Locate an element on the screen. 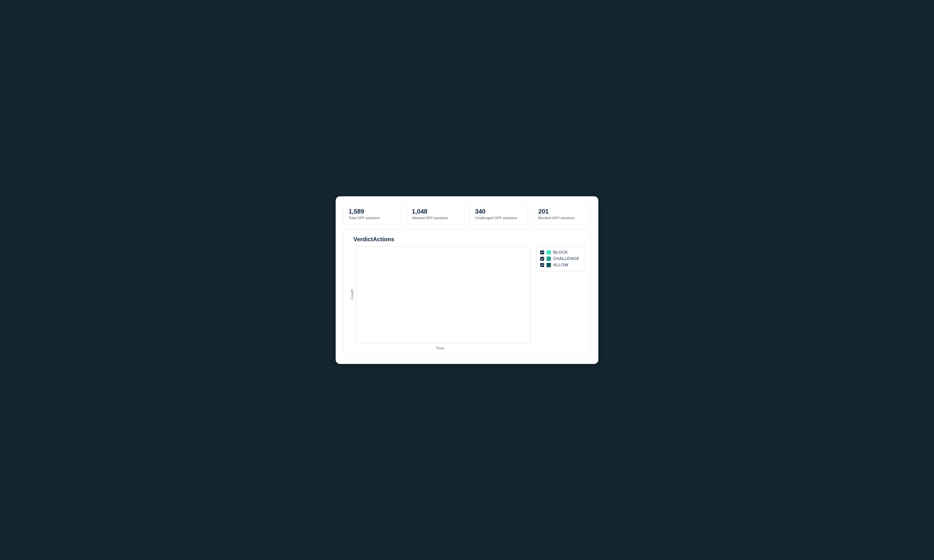 This screenshot has height=560, width=934. chart-area: Count is located at coordinates (440, 295).